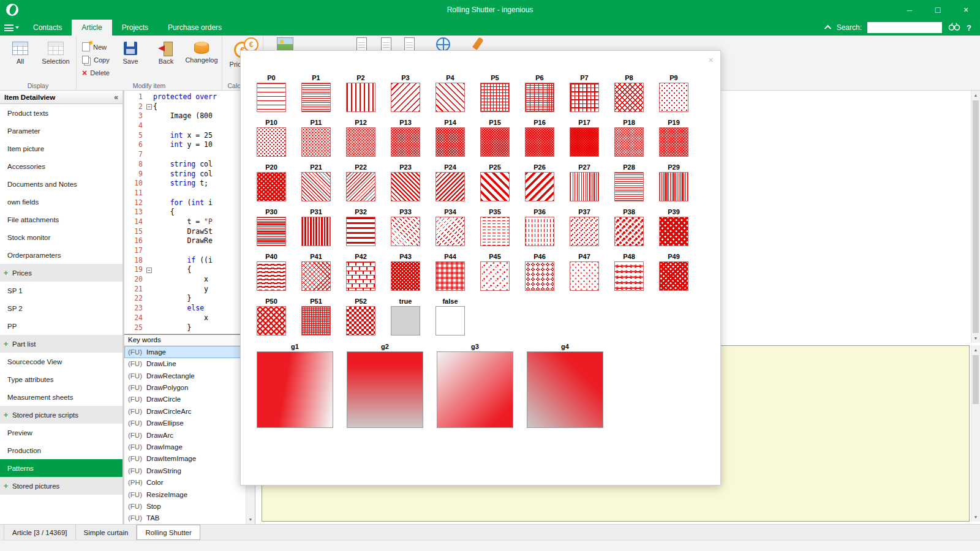 The image size is (980, 551). I want to click on scrollbar-thumb, so click(976, 217).